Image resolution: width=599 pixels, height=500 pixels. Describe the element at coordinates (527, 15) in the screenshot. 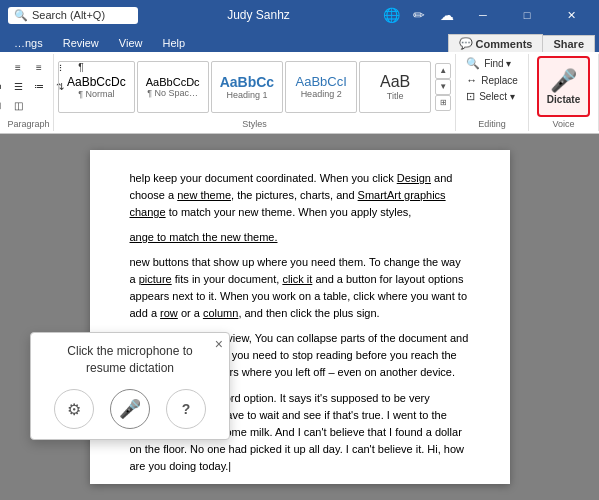

I see `restore-button: □` at that location.